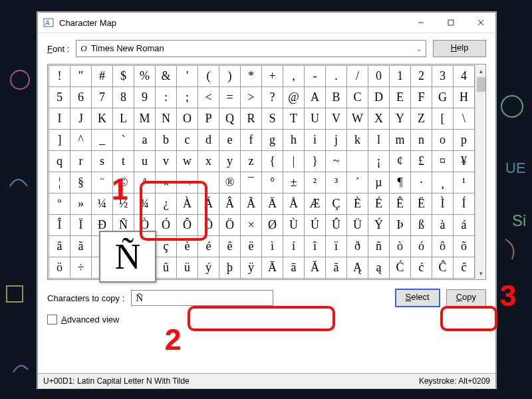  What do you see at coordinates (60, 268) in the screenshot?
I see `char-cell: ö` at bounding box center [60, 268].